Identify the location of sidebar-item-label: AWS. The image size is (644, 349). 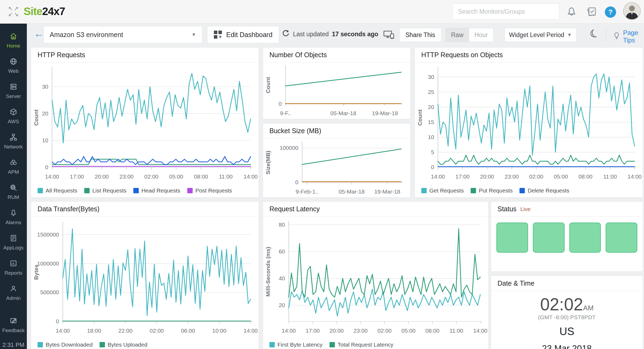
(13, 122).